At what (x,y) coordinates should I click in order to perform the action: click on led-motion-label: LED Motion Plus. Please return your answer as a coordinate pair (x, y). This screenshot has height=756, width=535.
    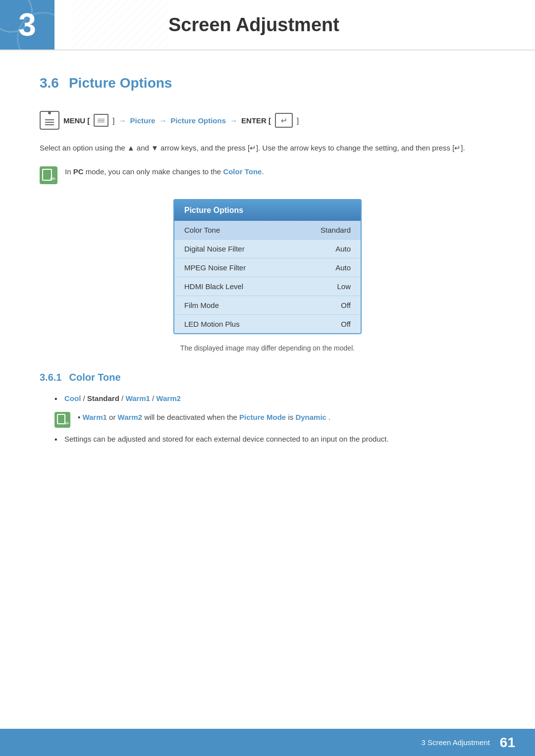
    Looking at the image, I should click on (212, 324).